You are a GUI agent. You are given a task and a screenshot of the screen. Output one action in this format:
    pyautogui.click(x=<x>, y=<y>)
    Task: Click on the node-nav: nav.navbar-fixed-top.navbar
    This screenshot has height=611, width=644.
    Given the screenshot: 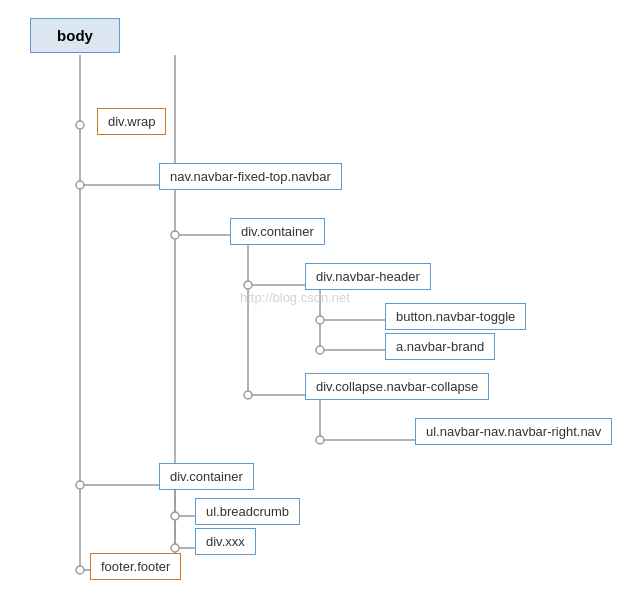 What is the action you would take?
    pyautogui.click(x=250, y=176)
    